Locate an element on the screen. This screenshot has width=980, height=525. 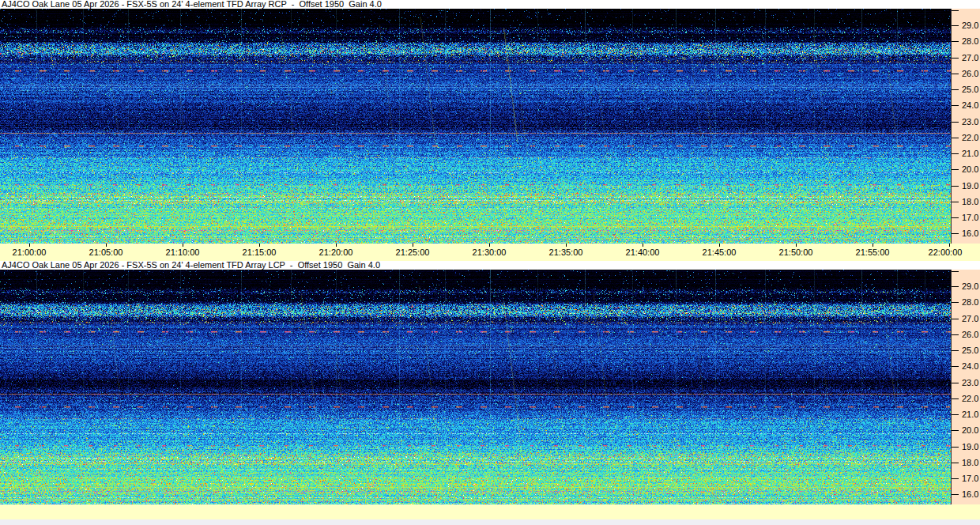
chart-title-lcp: AJ4CO Oak Lane 05 Apr 2026 - FSX-5S on 2… is located at coordinates (490, 266).